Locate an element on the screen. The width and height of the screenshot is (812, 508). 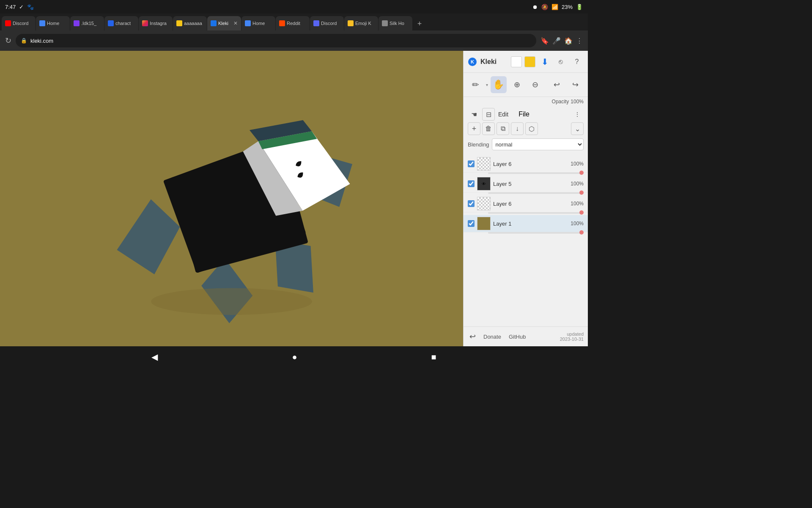
tab-label-aaaaaa: aaaaaaa is located at coordinates (193, 23).